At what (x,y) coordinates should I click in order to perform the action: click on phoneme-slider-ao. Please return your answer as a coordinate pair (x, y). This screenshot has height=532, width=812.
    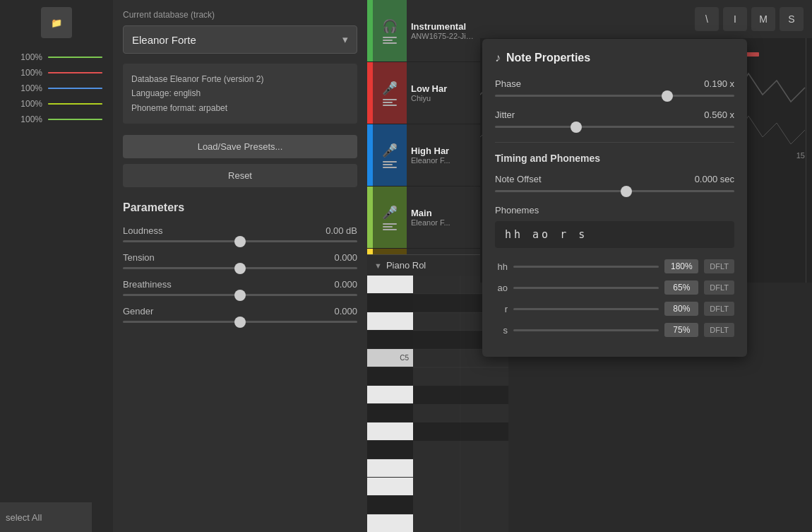
    Looking at the image, I should click on (586, 288).